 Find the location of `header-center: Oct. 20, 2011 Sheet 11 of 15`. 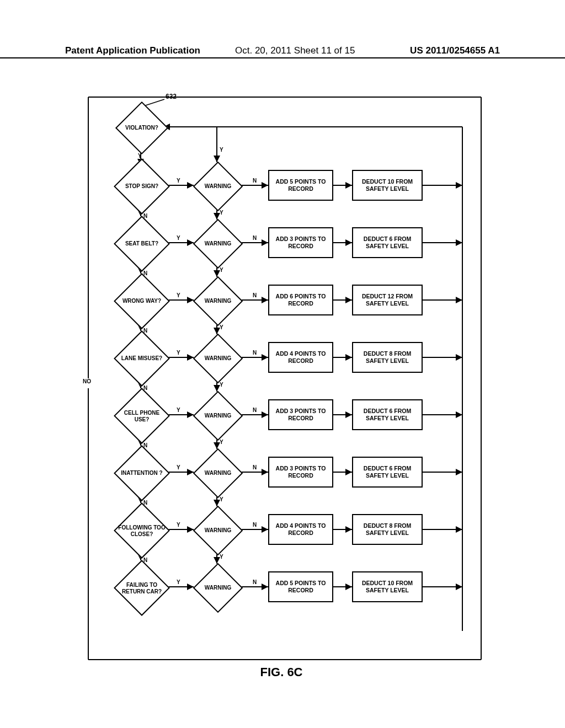

header-center: Oct. 20, 2011 Sheet 11 of 15 is located at coordinates (295, 51).